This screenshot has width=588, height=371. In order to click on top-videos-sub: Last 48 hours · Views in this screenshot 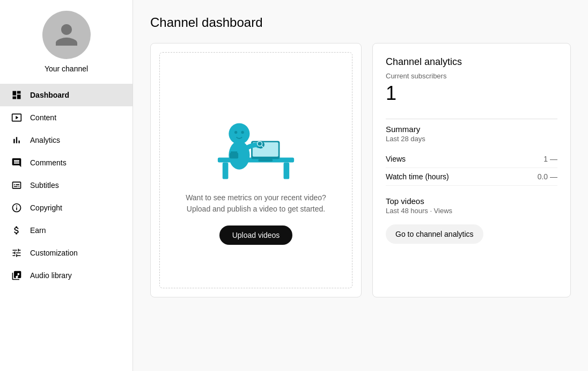, I will do `click(472, 210)`.